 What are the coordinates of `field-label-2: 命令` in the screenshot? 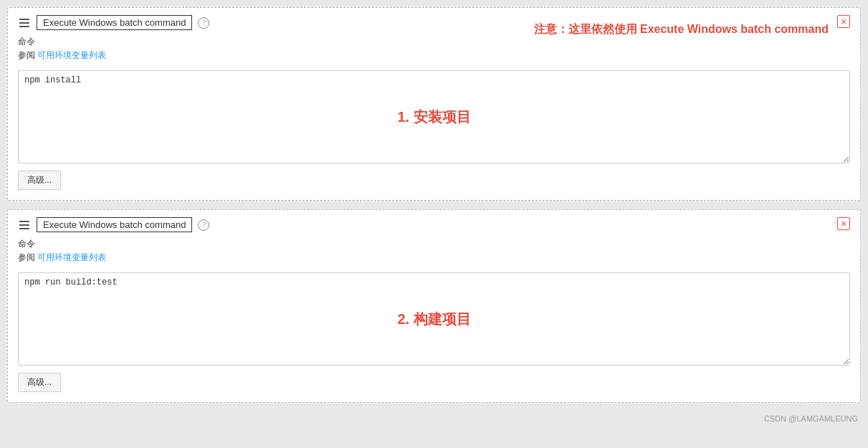 It's located at (434, 244).